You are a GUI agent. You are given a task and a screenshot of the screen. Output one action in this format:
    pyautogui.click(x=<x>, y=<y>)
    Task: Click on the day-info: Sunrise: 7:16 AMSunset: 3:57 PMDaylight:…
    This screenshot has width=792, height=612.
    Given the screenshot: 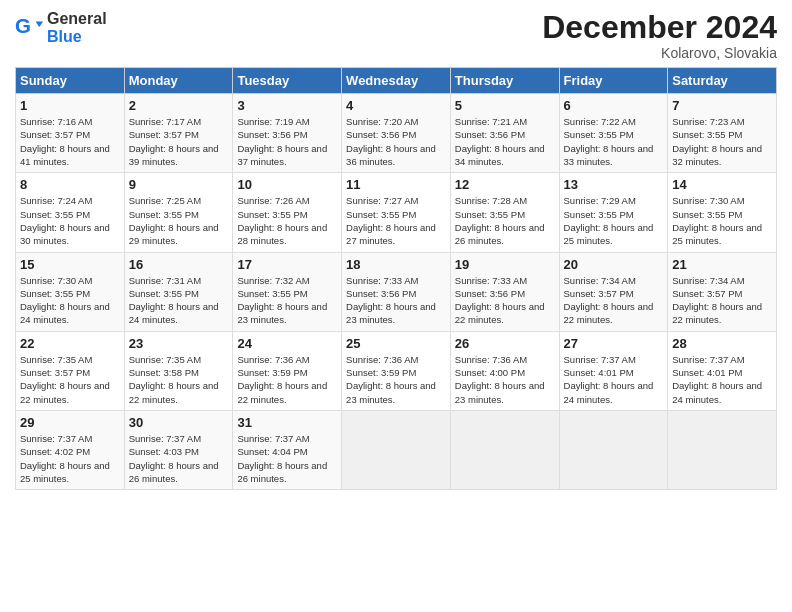 What is the action you would take?
    pyautogui.click(x=65, y=142)
    